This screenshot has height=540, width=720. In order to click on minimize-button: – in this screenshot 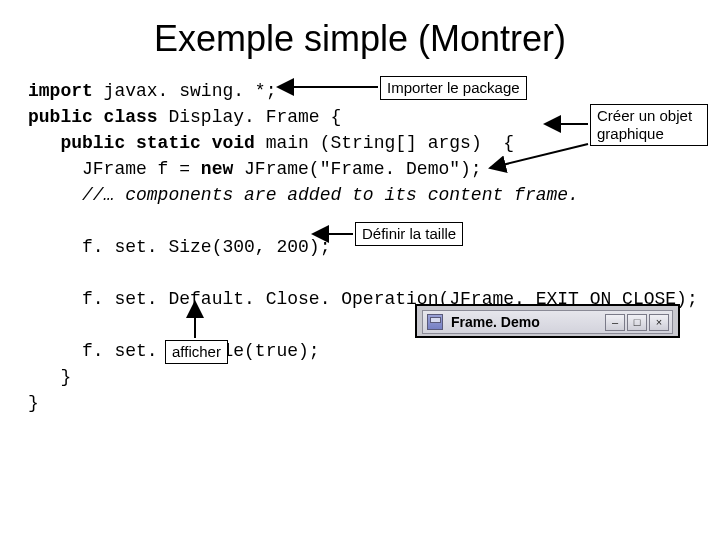, I will do `click(615, 322)`.